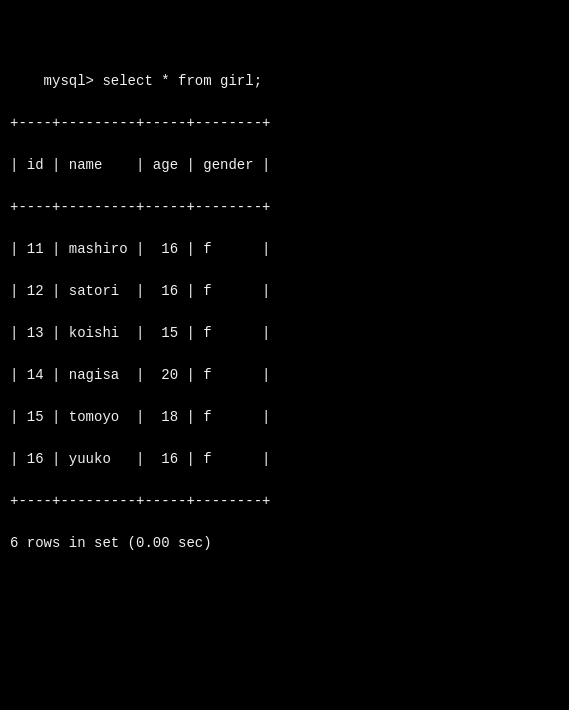 This screenshot has width=569, height=710. I want to click on row-1-6: | 16 | yuuko | 16 | f |, so click(140, 459).